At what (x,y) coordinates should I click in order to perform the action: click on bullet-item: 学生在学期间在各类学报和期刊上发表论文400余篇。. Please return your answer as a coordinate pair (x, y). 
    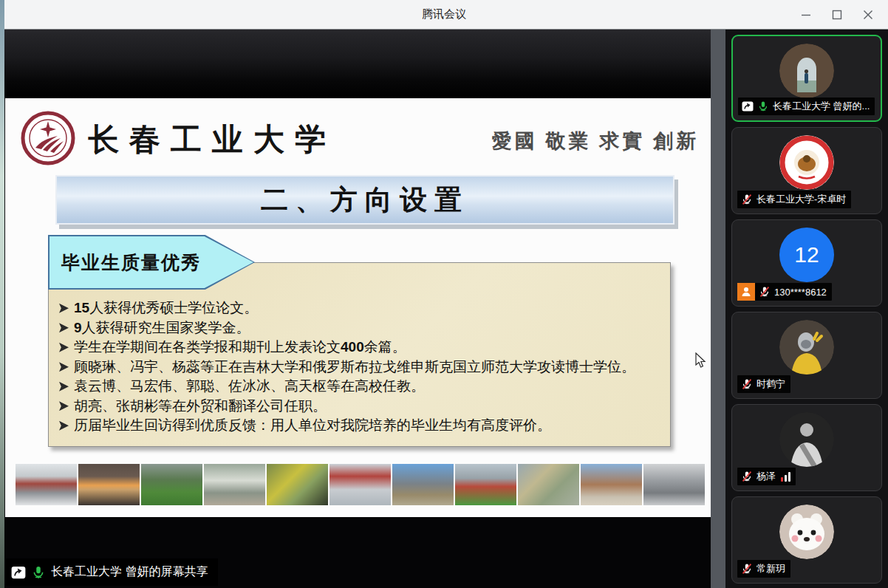
    Looking at the image, I should click on (362, 347).